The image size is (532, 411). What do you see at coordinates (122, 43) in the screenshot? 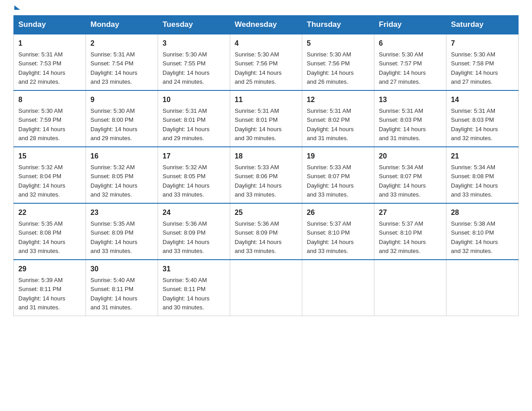
I see `day-number: 2` at bounding box center [122, 43].